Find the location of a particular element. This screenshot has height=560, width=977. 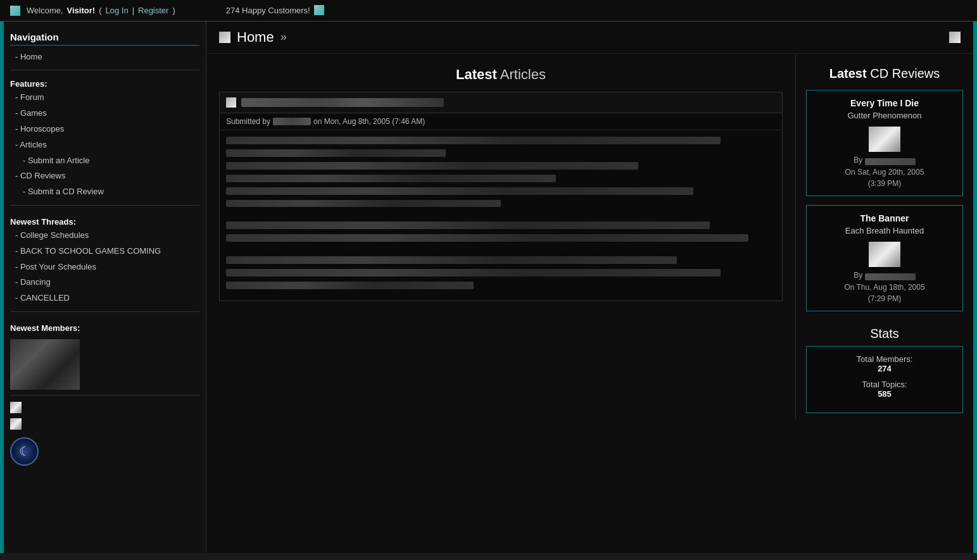

cd-by-1: By is located at coordinates (885, 161).